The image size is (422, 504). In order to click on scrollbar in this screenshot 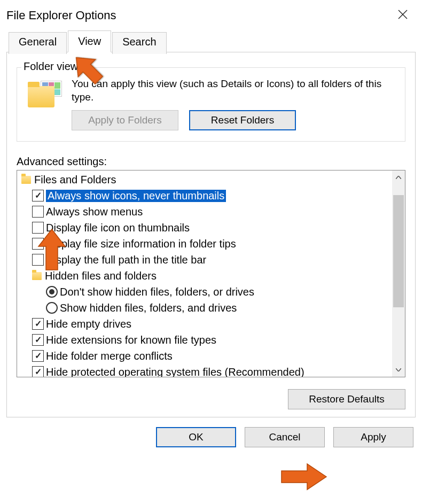, I will do `click(398, 274)`.